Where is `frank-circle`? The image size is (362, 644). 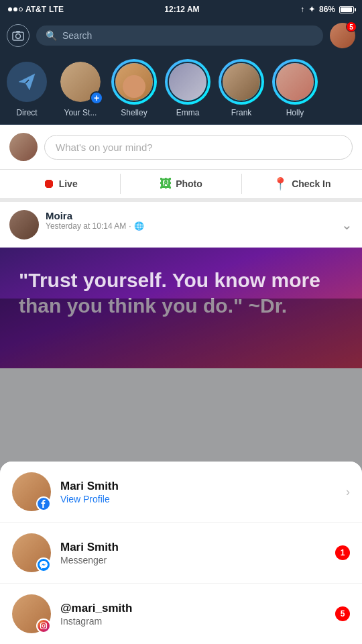 frank-circle is located at coordinates (241, 82).